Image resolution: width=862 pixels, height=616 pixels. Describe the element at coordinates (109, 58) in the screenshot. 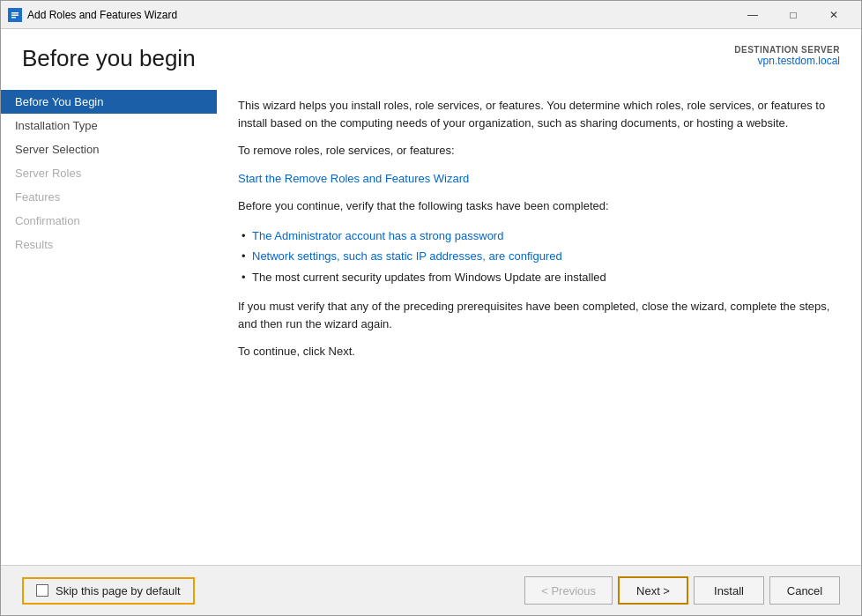

I see `page-title: Before you begin` at that location.